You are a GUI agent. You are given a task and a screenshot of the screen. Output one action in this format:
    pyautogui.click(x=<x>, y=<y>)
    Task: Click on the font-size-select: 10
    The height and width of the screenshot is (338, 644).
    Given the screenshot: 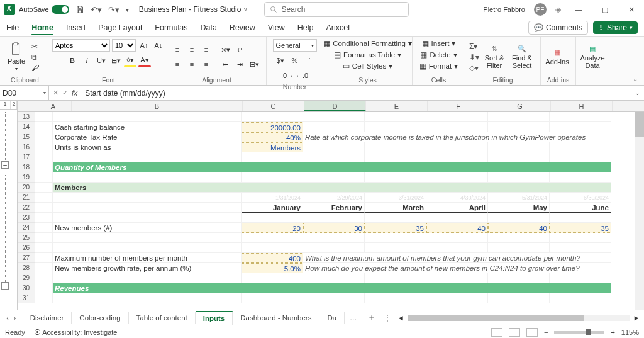 What is the action you would take?
    pyautogui.click(x=124, y=45)
    